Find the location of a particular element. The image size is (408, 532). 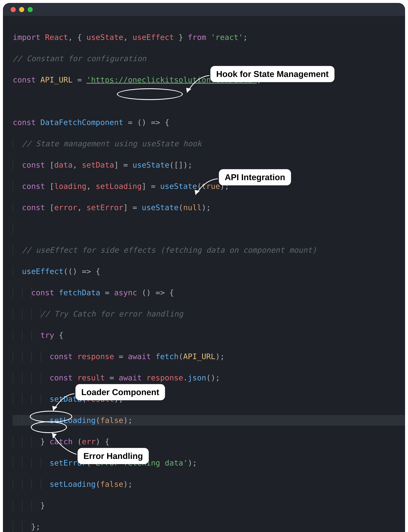

titlebar is located at coordinates (204, 10).